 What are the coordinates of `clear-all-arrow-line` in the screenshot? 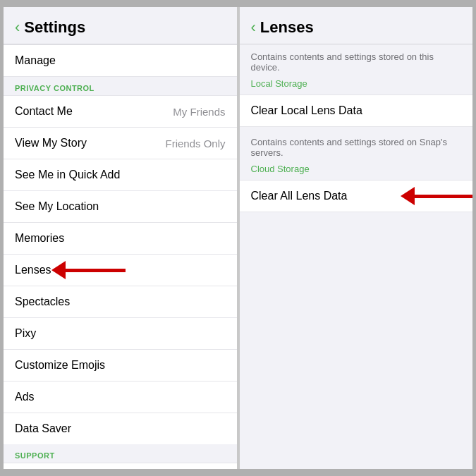 It's located at (444, 196).